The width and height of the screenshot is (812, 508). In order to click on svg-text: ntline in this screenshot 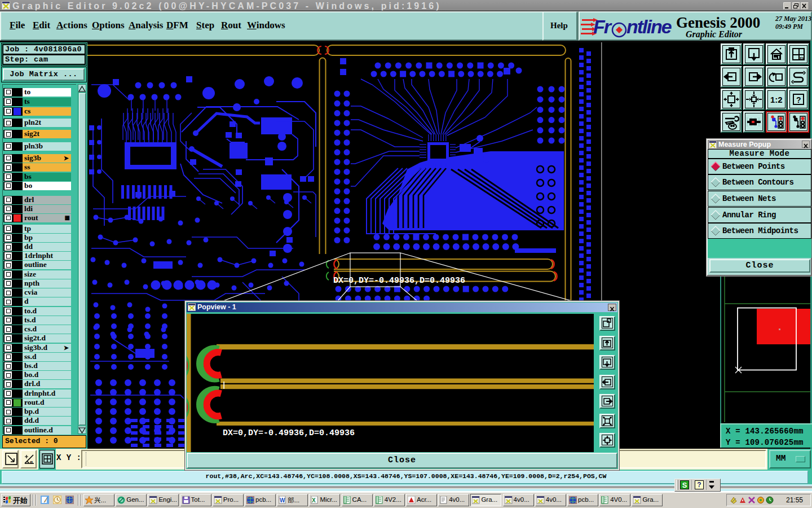, I will do `click(649, 27)`.